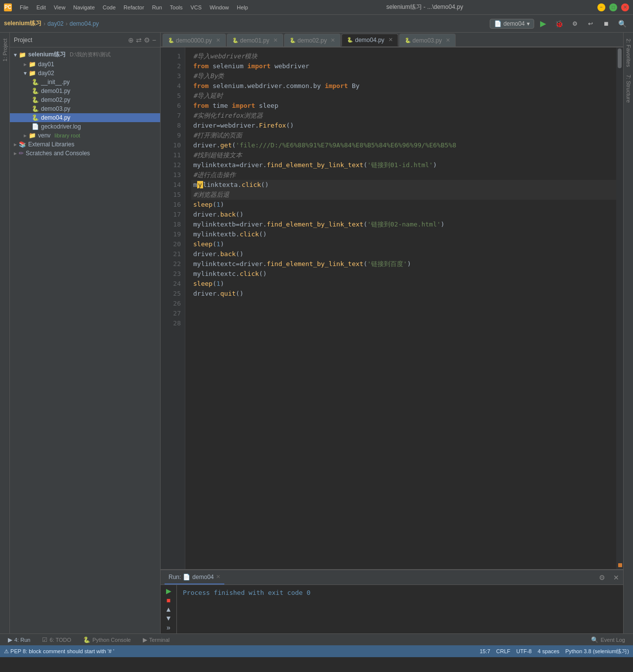 The height and width of the screenshot is (672, 633). Describe the element at coordinates (24, 7) in the screenshot. I see `menu-file: File` at that location.